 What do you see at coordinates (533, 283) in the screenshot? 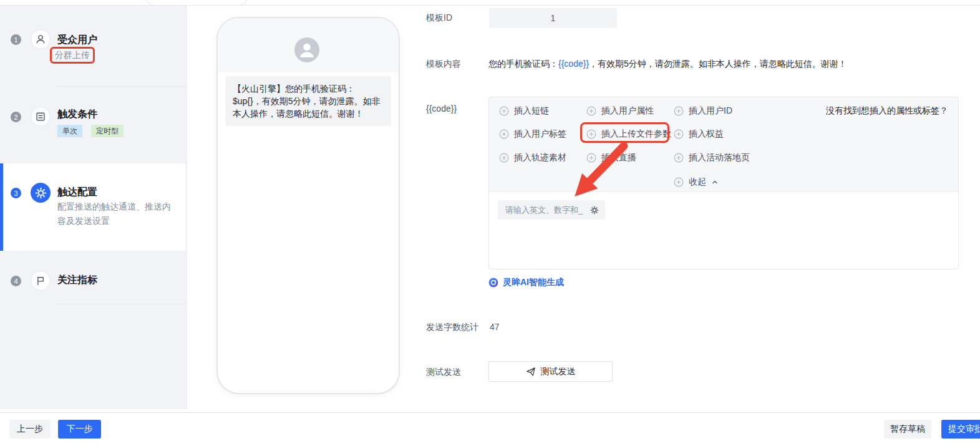
I see `ai-generate-label: 灵眸AI智能生成` at bounding box center [533, 283].